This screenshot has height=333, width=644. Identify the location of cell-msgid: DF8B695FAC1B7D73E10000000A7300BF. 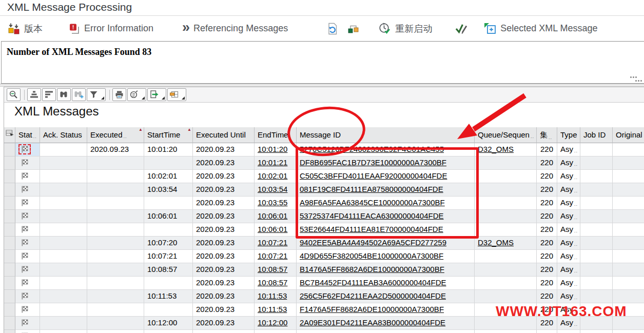
(386, 163).